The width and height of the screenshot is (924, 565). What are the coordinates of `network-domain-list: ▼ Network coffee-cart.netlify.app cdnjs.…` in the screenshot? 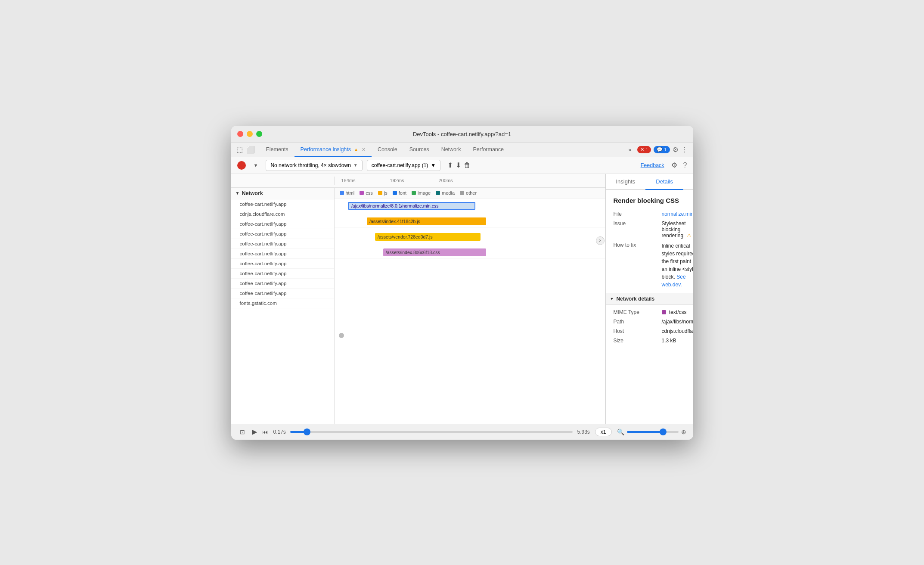 It's located at (283, 306).